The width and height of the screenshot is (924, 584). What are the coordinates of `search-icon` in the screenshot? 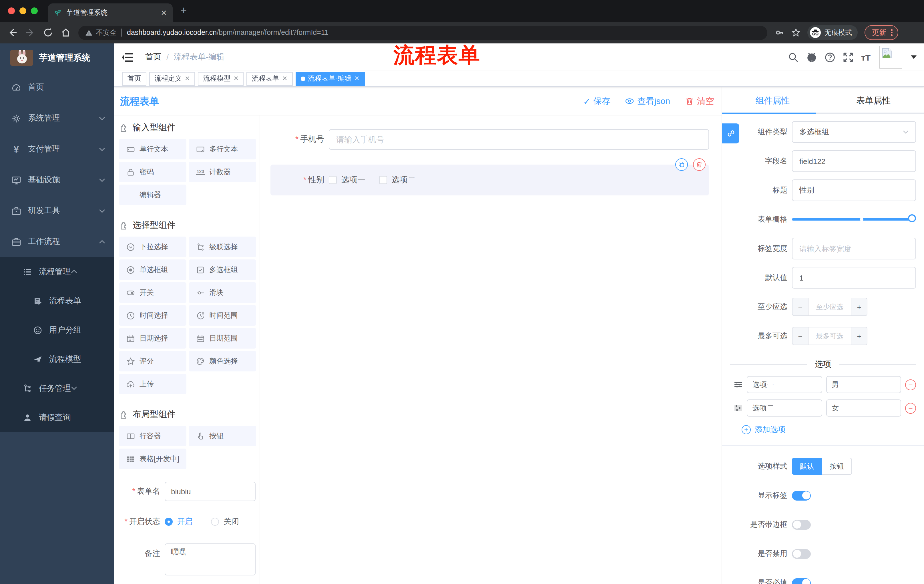 It's located at (794, 57).